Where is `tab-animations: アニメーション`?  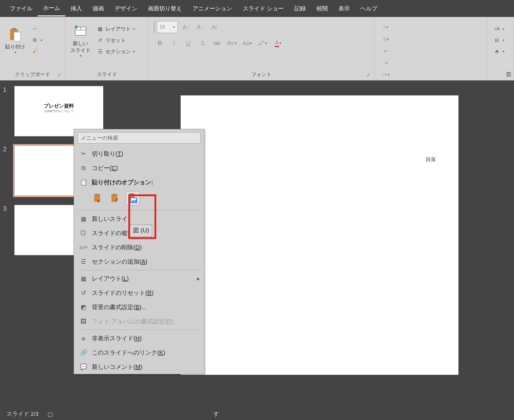
tab-animations: アニメーション is located at coordinates (212, 9).